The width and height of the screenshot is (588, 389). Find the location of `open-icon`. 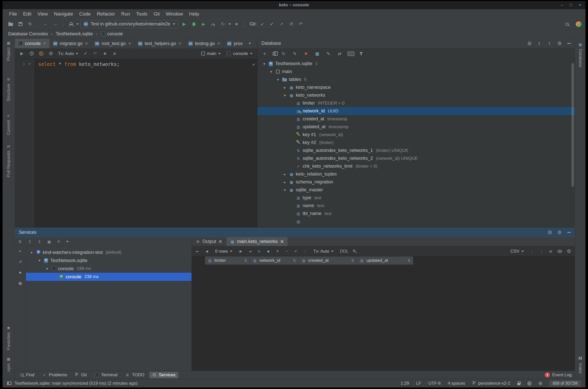

open-icon is located at coordinates (11, 24).